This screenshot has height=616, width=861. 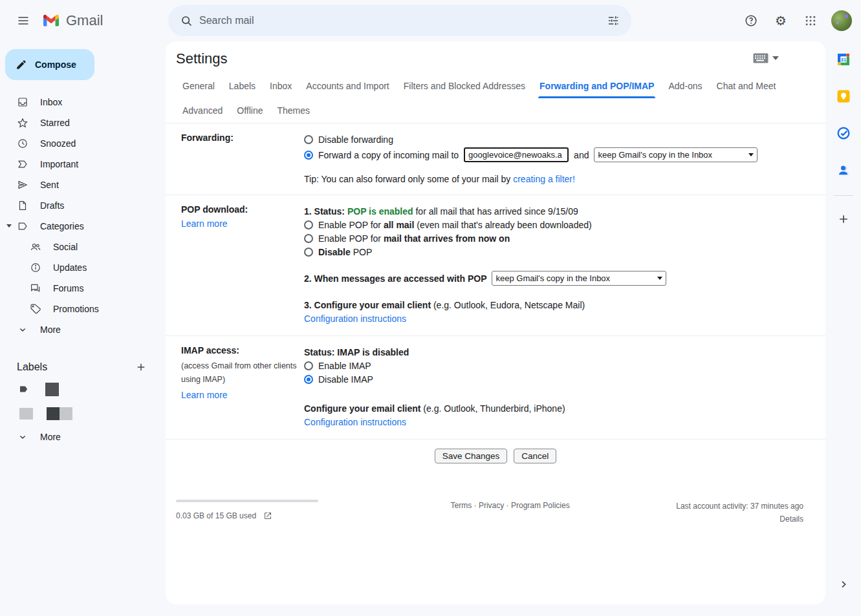 I want to click on compose-button: Compose, so click(x=50, y=65).